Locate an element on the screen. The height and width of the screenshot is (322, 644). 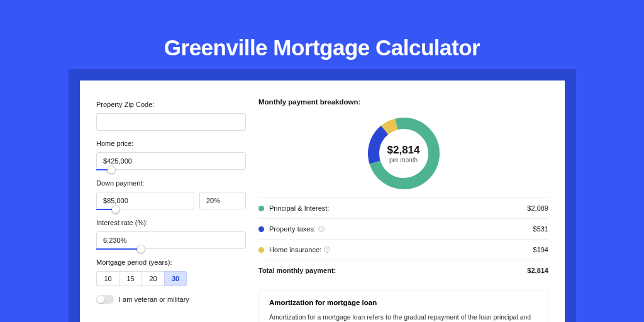
legend-label: Principal & Interest: is located at coordinates (299, 208).